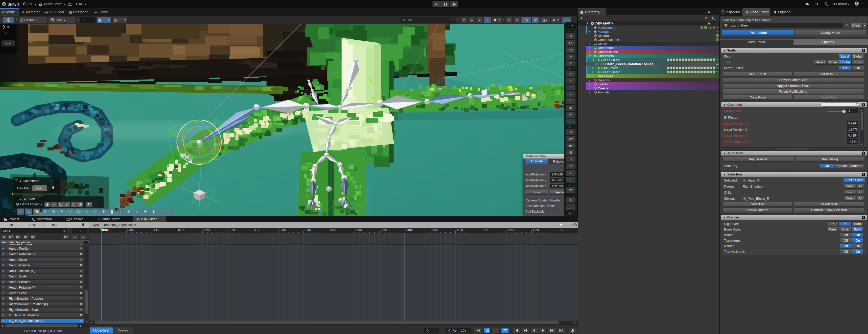 The image size is (868, 334). I want to click on svg-text: 0:30, so click(257, 230).